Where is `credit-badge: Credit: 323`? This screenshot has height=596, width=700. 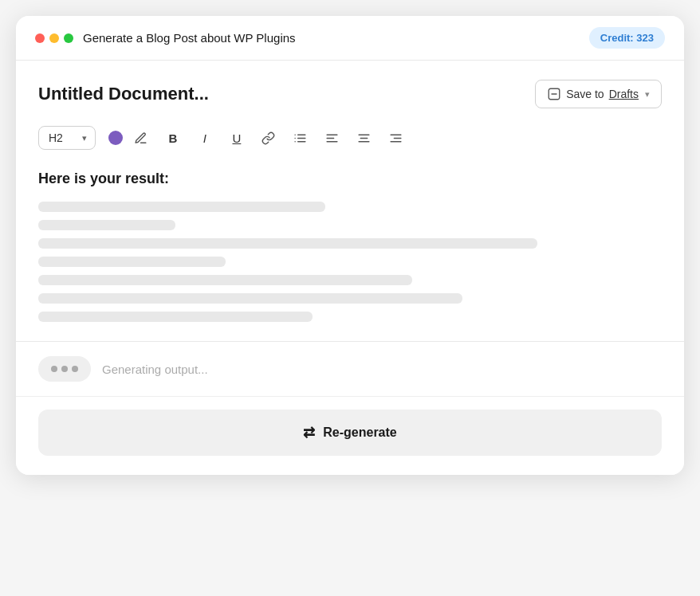 credit-badge: Credit: 323 is located at coordinates (627, 38).